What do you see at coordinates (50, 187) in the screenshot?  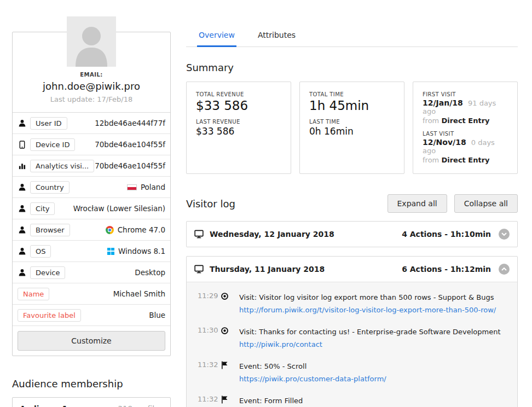 I see `attribute-label: Country` at bounding box center [50, 187].